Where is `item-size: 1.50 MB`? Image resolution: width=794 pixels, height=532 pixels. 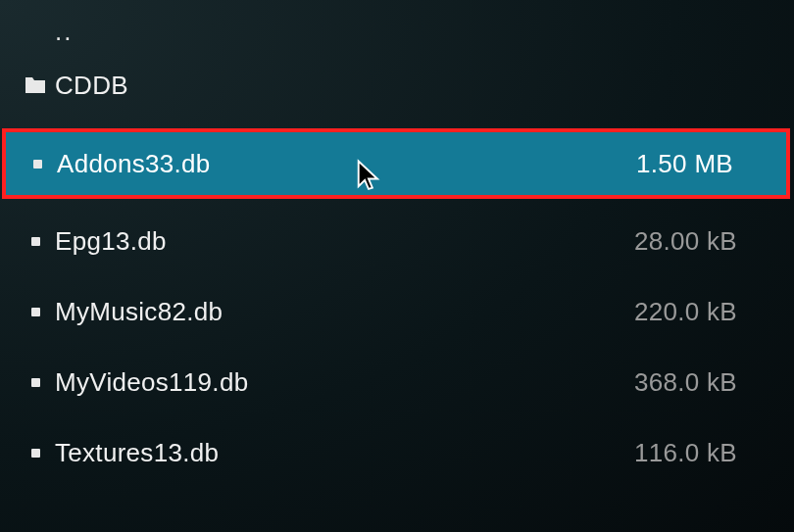 item-size: 1.50 MB is located at coordinates (684, 165).